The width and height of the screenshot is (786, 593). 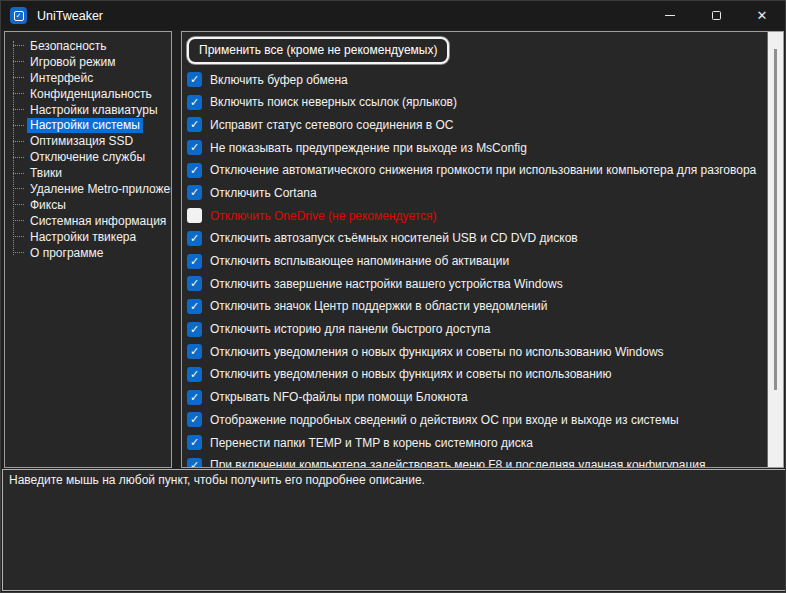 I want to click on minimize-button, so click(x=670, y=16).